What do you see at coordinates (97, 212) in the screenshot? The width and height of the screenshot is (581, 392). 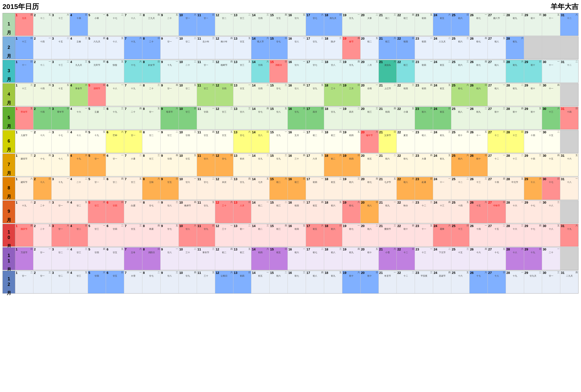 I see `day-sep-5: 5六廿三` at bounding box center [97, 212].